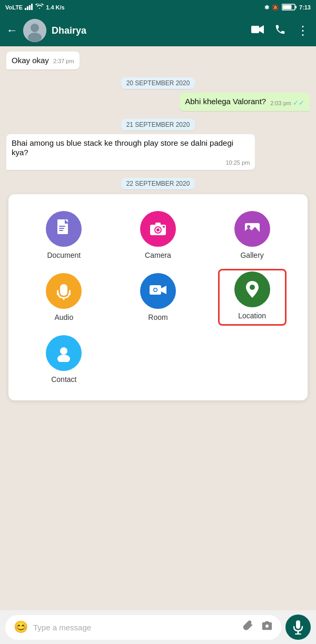  What do you see at coordinates (158, 7) in the screenshot?
I see `status-bar: VoLTE 1.4 K/s ✱ 🔕 7:13` at bounding box center [158, 7].